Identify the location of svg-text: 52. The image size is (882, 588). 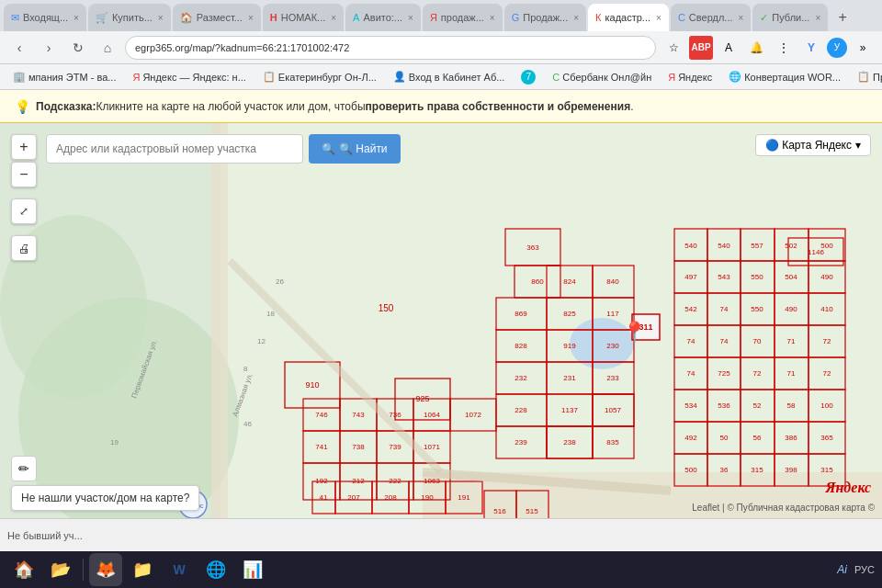
(757, 406).